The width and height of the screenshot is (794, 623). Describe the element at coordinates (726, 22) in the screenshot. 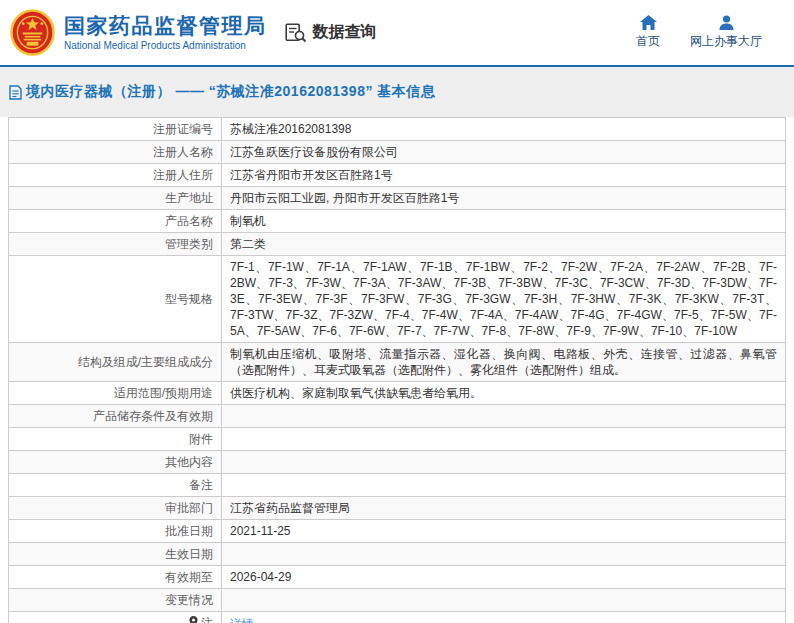

I see `user-icon` at that location.